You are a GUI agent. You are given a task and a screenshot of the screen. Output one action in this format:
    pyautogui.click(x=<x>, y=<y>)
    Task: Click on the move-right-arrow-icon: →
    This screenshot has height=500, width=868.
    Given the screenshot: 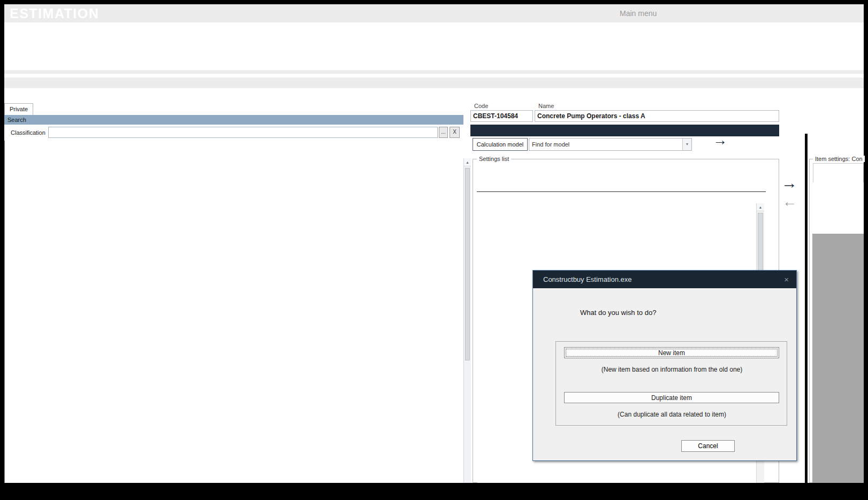 What is the action you would take?
    pyautogui.click(x=789, y=183)
    